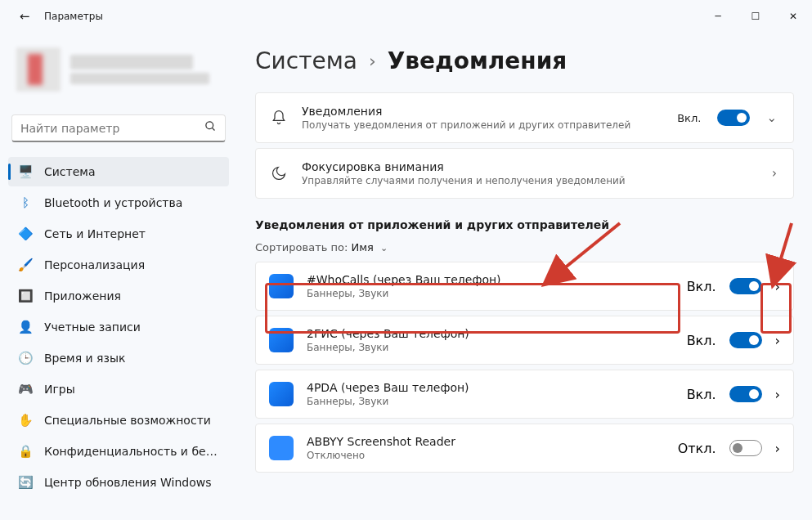 The height and width of the screenshot is (520, 812). I want to click on card-subtitle: Получать уведомления от приложений и дру…, so click(482, 125).